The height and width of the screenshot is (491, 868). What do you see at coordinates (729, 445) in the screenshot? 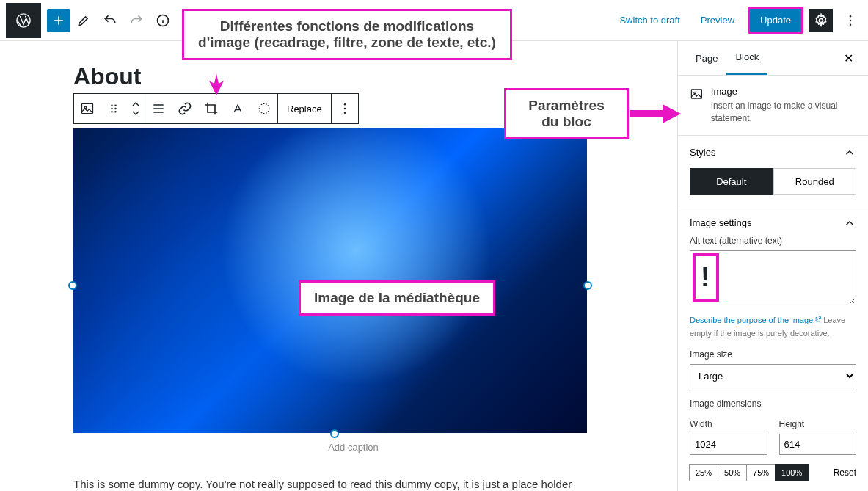
I see `width-input` at bounding box center [729, 445].